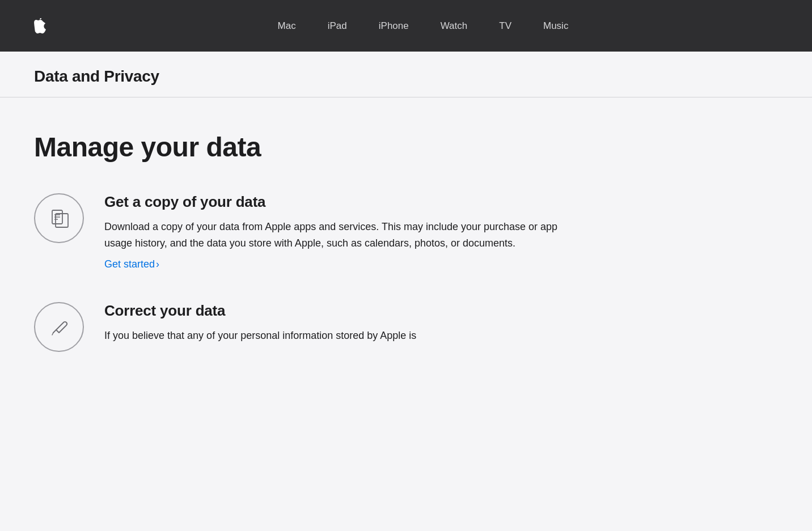 The width and height of the screenshot is (812, 531). Describe the element at coordinates (394, 26) in the screenshot. I see `nav-item-iphone: iPhone` at that location.